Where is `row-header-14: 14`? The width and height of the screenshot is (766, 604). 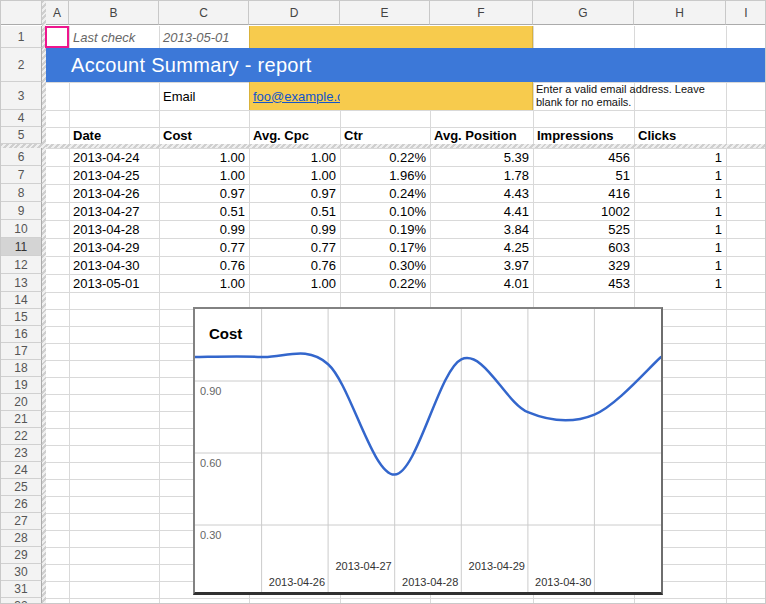 row-header-14: 14 is located at coordinates (22, 300).